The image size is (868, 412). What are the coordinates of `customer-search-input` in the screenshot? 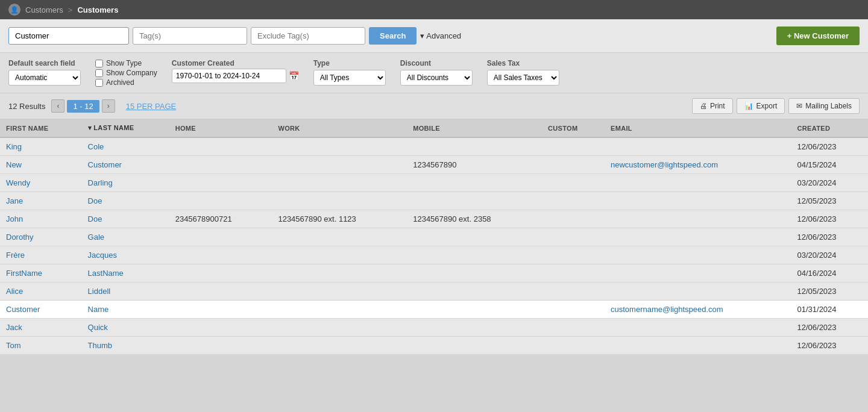 It's located at (69, 36).